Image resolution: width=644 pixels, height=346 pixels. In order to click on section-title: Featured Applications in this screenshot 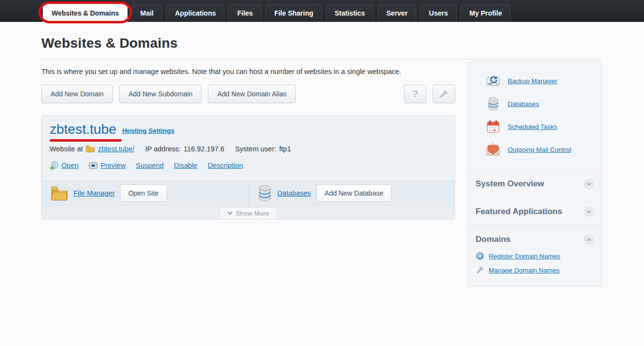, I will do `click(519, 212)`.